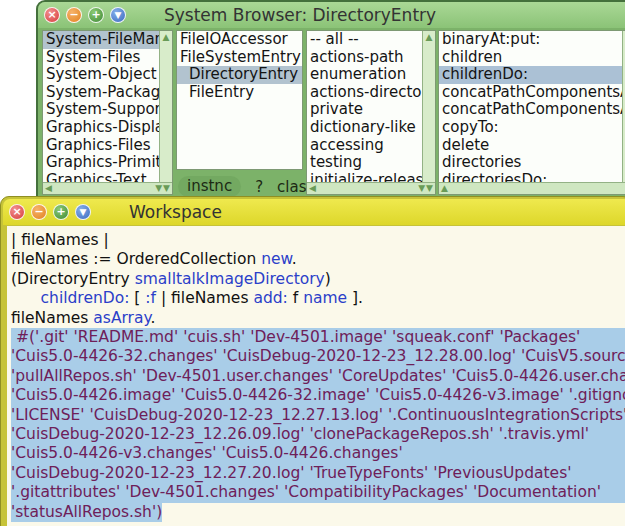 This screenshot has height=526, width=625. What do you see at coordinates (101, 163) in the screenshot?
I see `list-item: Graphics-Primit` at bounding box center [101, 163].